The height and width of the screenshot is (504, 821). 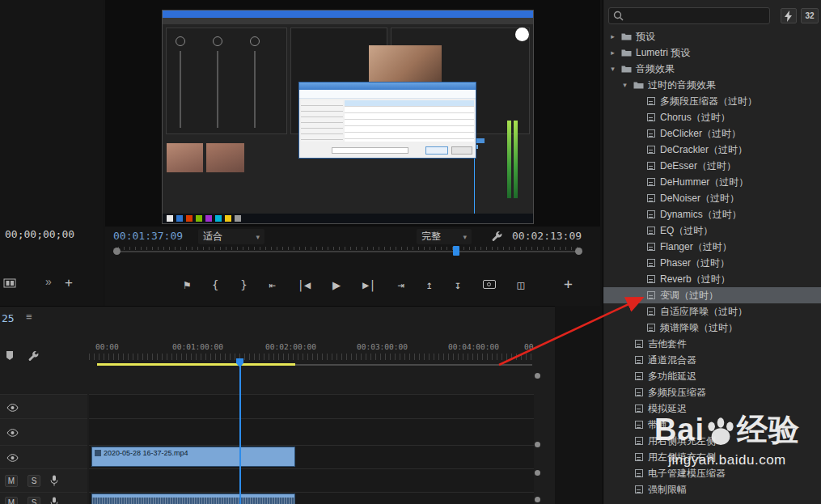 What do you see at coordinates (348, 252) in the screenshot?
I see `scrubber-track` at bounding box center [348, 252].